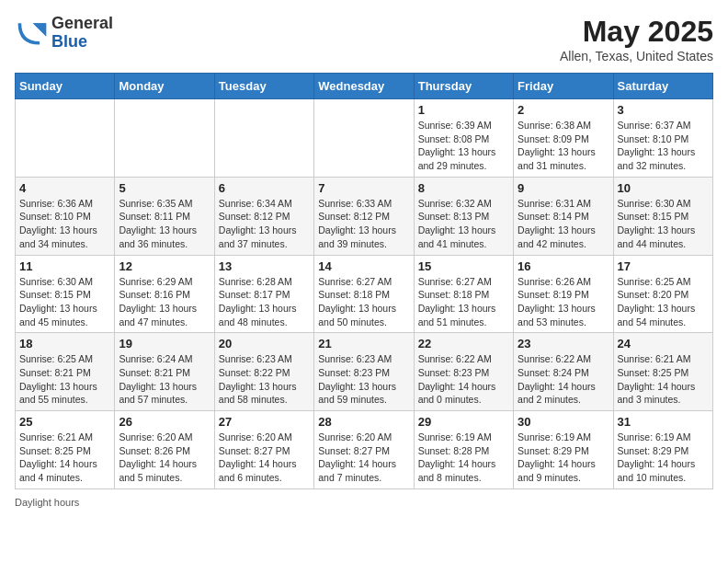 Image resolution: width=728 pixels, height=563 pixels. I want to click on logo-text: General Blue, so click(83, 33).